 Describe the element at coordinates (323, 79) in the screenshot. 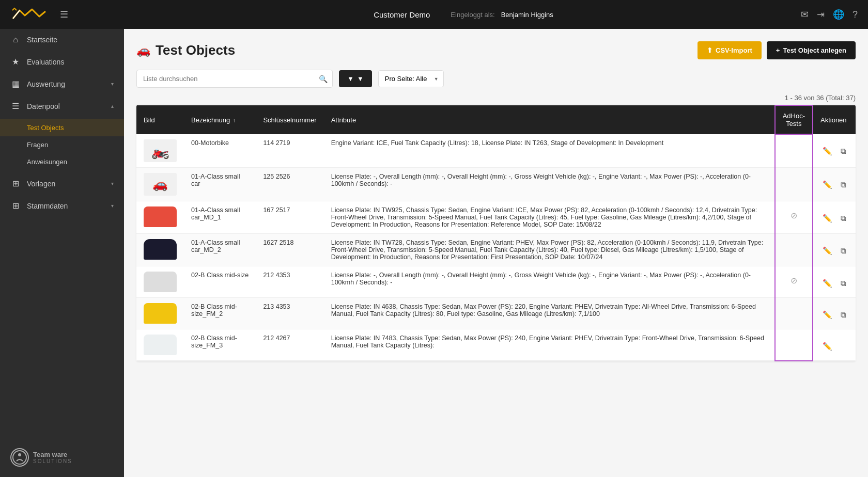

I see `search-icon-button: 🔍` at that location.